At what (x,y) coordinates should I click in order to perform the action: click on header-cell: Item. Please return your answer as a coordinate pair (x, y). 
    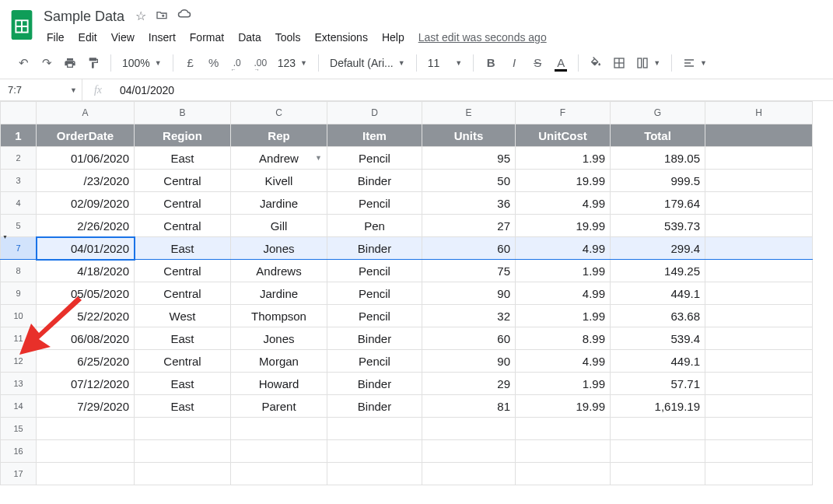
    Looking at the image, I should click on (375, 135).